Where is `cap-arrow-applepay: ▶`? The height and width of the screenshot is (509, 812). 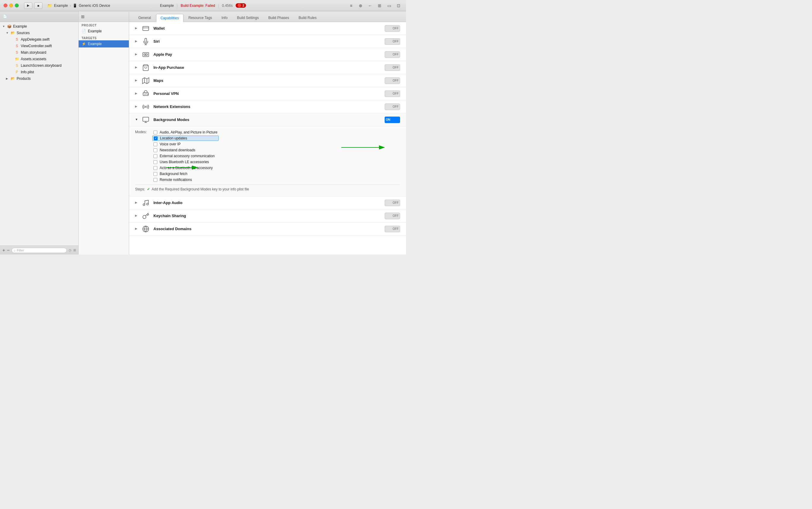
cap-arrow-applepay: ▶ is located at coordinates (137, 55).